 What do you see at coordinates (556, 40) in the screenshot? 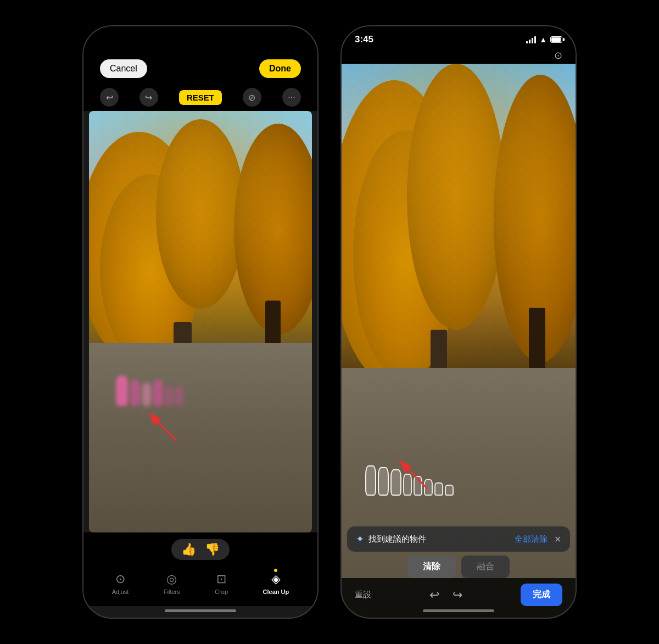
I see `battery-fill` at bounding box center [556, 40].